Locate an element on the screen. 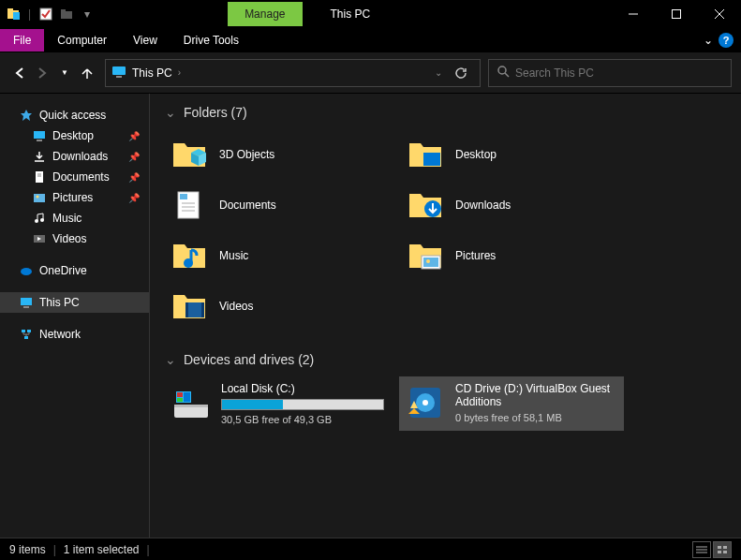  star-icon is located at coordinates (26, 115).